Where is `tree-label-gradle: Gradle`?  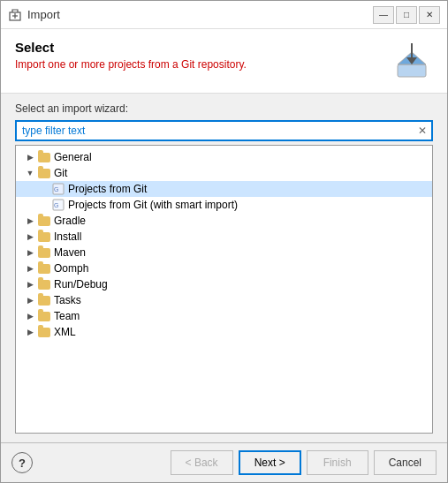
tree-label-gradle: Gradle is located at coordinates (70, 221).